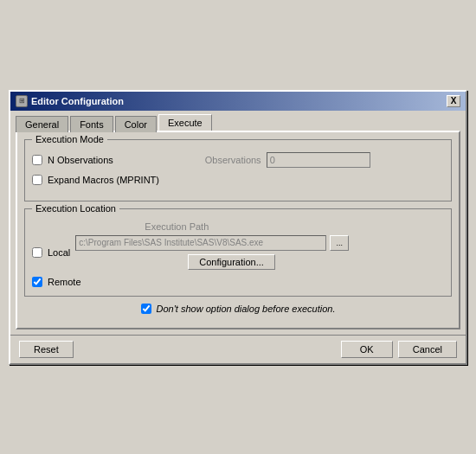 The image size is (476, 454). What do you see at coordinates (69, 139) in the screenshot?
I see `execution-mode-title: Execution Mode` at bounding box center [69, 139].